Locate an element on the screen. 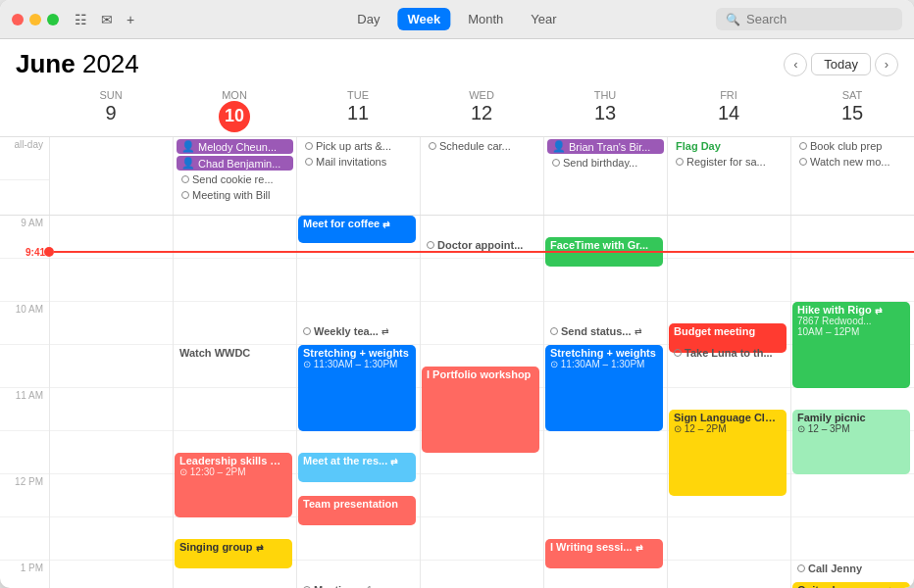 This screenshot has height=588, width=914. allday-label: all-day is located at coordinates (25, 159).